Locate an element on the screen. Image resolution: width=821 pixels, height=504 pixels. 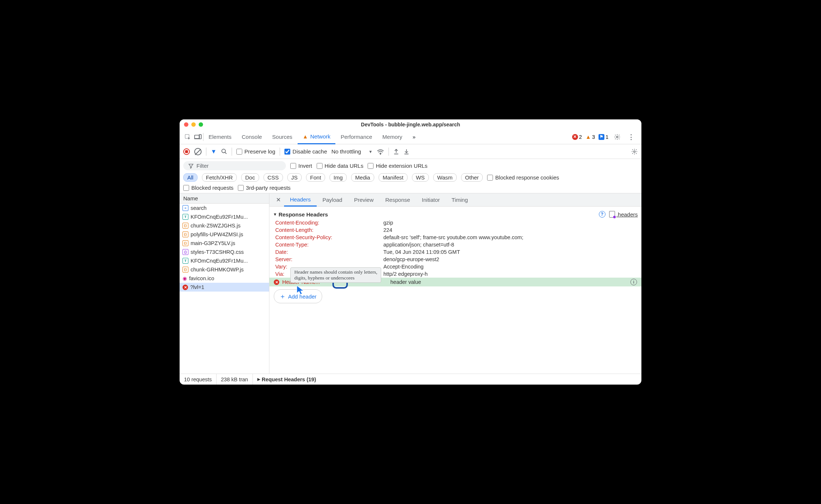
toolbar-settings-gear-icon is located at coordinates (634, 152).